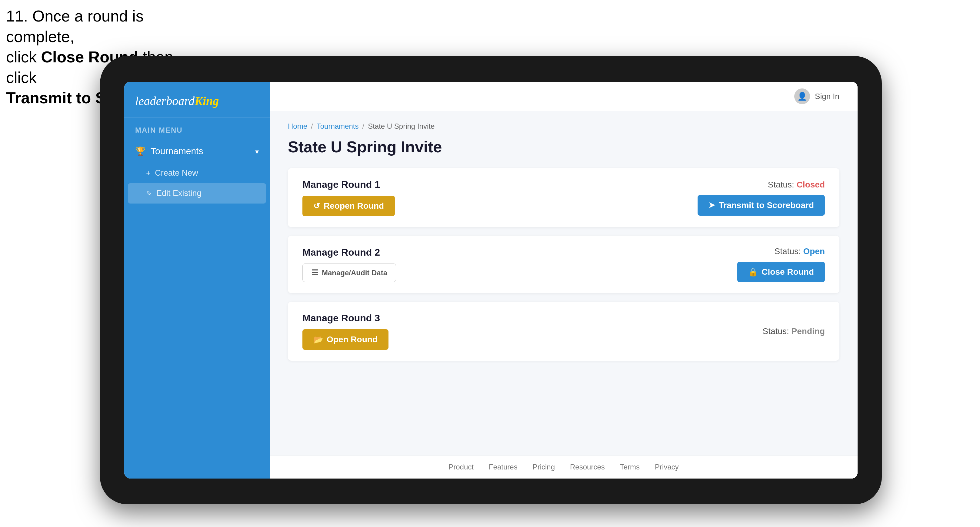 This screenshot has height=527, width=980. Describe the element at coordinates (544, 467) in the screenshot. I see `footer-pricing: Pricing` at that location.